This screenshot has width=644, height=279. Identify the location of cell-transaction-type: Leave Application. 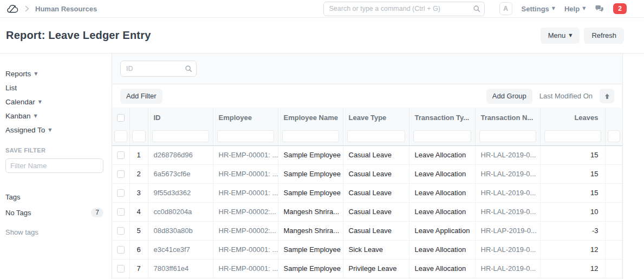
(442, 230).